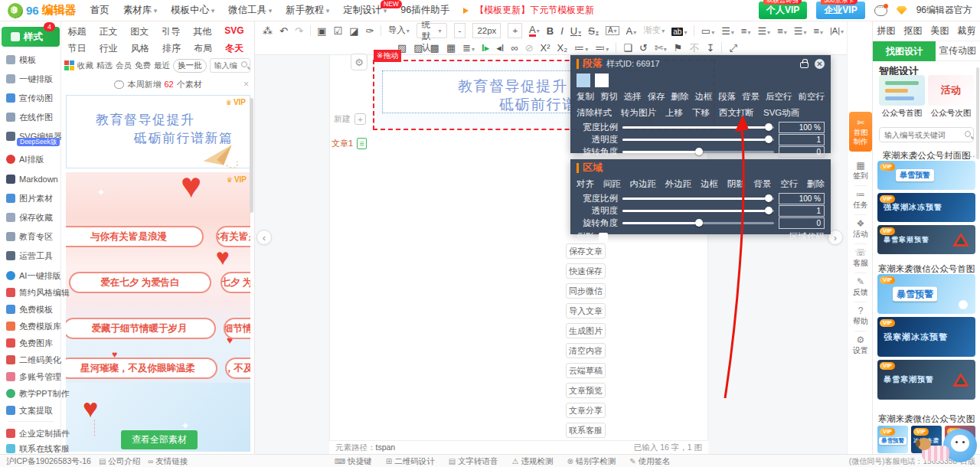  What do you see at coordinates (812, 96) in the screenshot?
I see `action-blank-before: 前空行` at bounding box center [812, 96].